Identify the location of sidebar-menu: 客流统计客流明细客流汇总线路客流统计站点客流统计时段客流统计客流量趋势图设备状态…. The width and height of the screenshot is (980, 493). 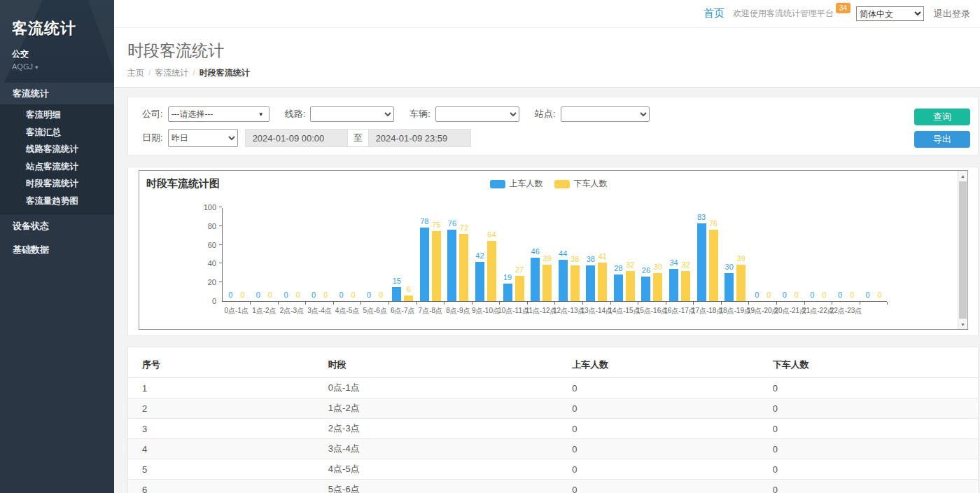
(57, 172).